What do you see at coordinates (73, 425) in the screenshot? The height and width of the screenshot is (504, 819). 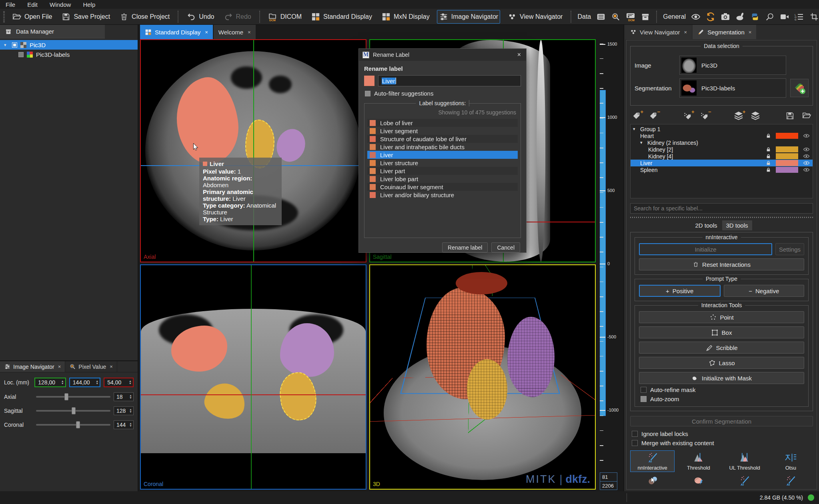 I see `coronal-slider` at bounding box center [73, 425].